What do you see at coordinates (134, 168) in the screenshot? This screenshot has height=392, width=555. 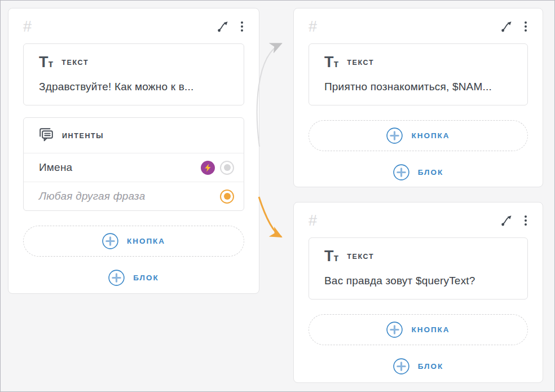 I see `intent-row-imena: Имена` at bounding box center [134, 168].